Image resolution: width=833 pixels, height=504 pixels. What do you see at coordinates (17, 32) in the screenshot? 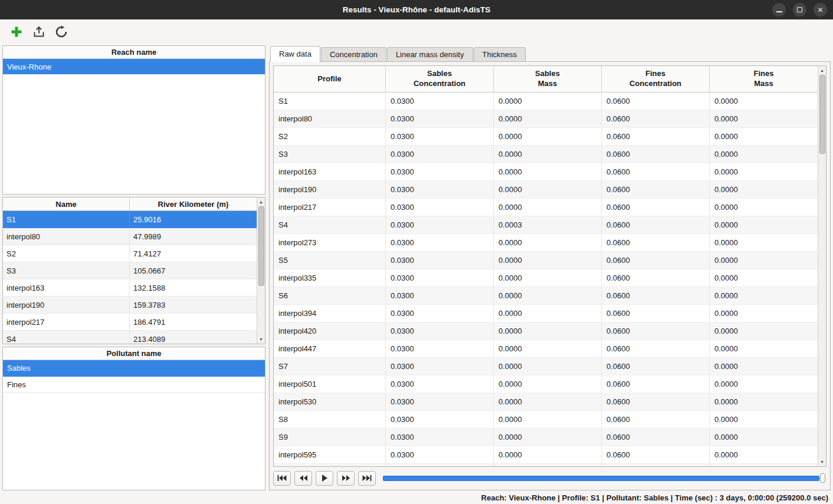
I see `plus-icon` at bounding box center [17, 32].